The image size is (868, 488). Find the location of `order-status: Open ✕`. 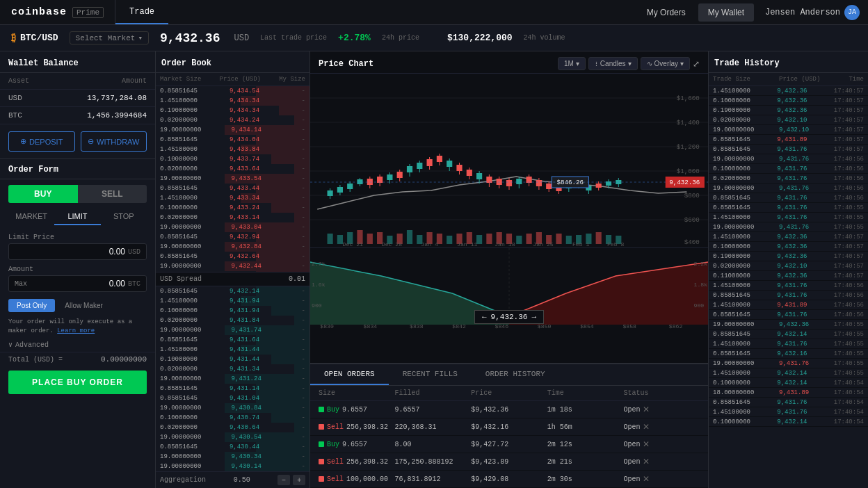

order-status: Open ✕ is located at coordinates (661, 444).